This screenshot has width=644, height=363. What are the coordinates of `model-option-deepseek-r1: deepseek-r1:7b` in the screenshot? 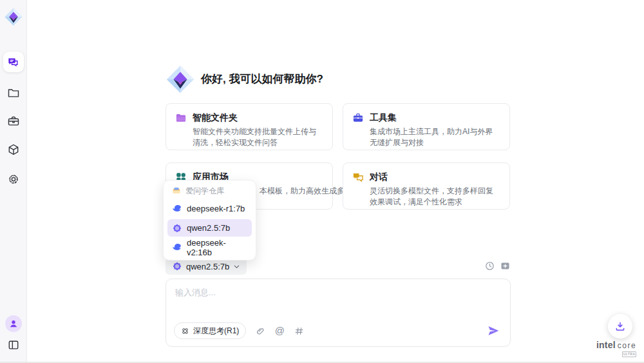 It's located at (210, 209).